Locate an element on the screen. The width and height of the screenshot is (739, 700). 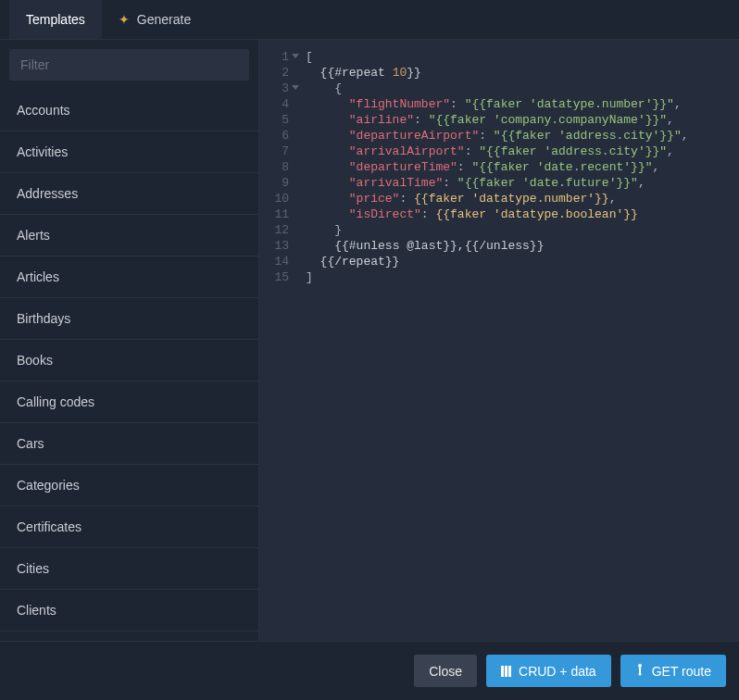
list-item-label: Birthdays is located at coordinates (44, 319).